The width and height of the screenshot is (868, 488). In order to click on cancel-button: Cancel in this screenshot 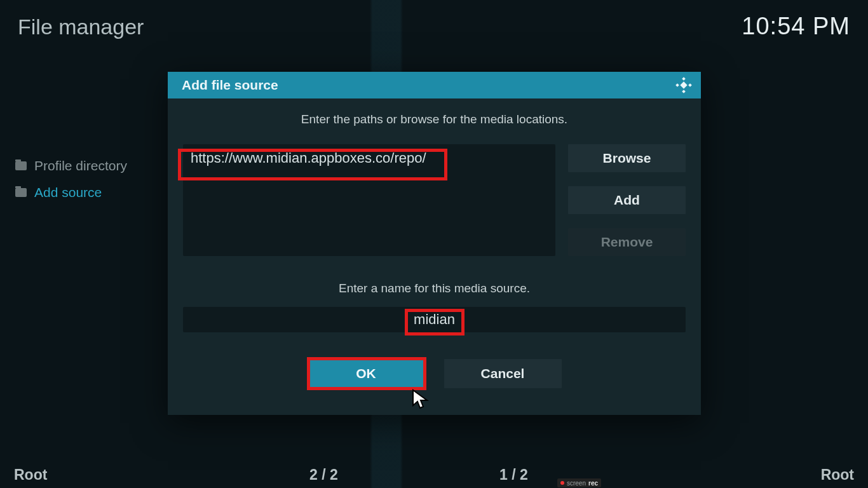, I will do `click(503, 374)`.